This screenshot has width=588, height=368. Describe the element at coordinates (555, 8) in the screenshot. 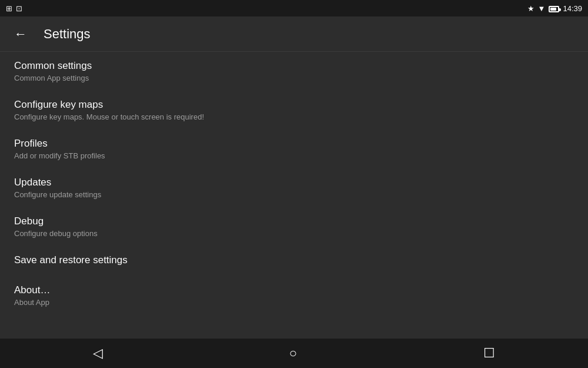

I see `status-bar-right: ★ ▼ 14:39` at that location.